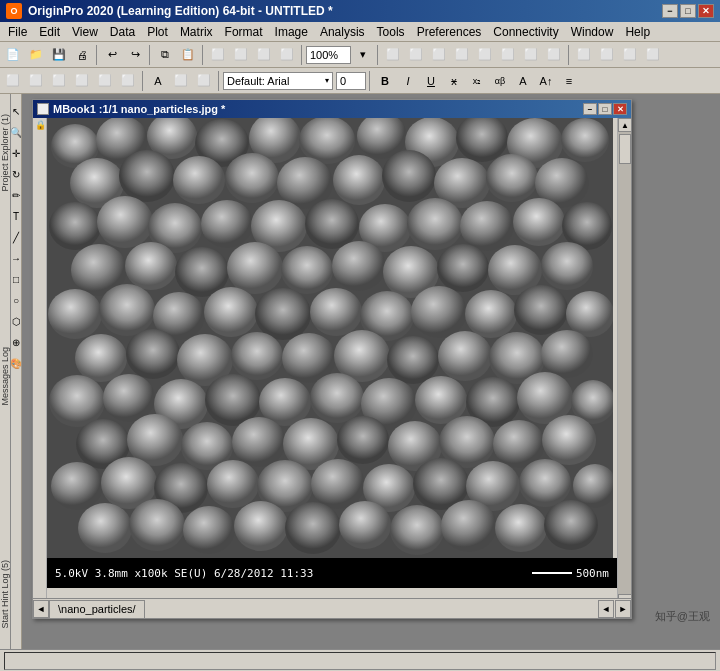 This screenshot has height=671, width=720. What do you see at coordinates (287, 55) in the screenshot?
I see `toolbar-btn-d: ⬜` at bounding box center [287, 55].